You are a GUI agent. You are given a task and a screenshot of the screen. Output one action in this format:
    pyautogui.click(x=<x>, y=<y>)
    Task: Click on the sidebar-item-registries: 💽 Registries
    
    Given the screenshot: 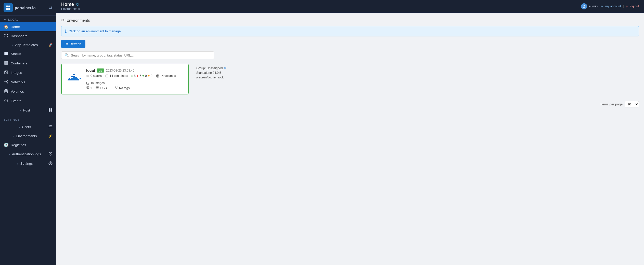 What is the action you would take?
    pyautogui.click(x=28, y=145)
    